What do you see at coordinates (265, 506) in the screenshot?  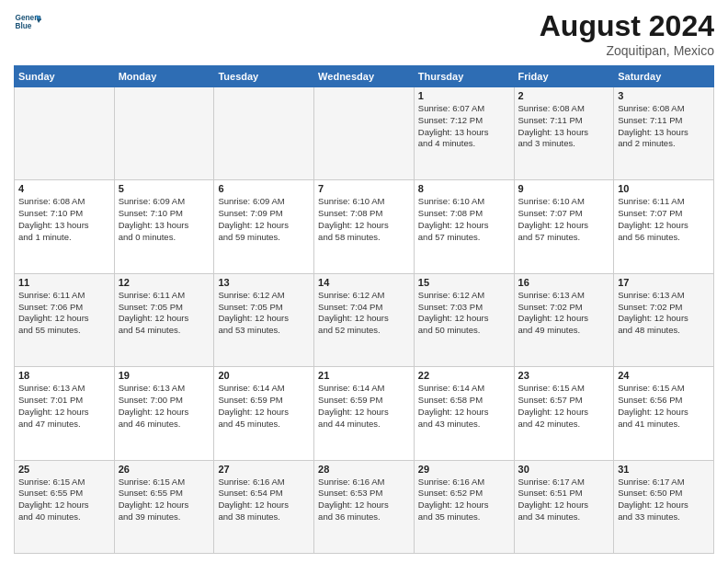 I see `calendar-cell: 27Sunrise: 6:16 AMSunset: 6:54 PMDayligh…` at bounding box center [265, 506].